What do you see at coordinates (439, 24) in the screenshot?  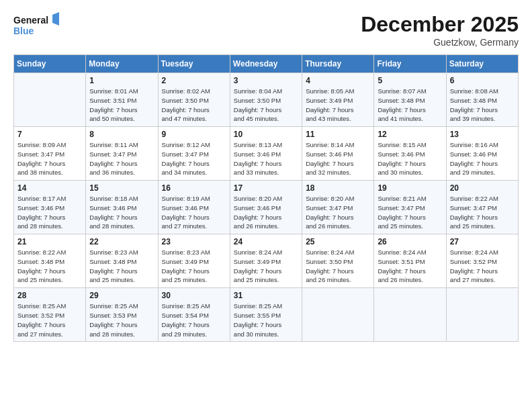 I see `month-title: December 2025` at bounding box center [439, 24].